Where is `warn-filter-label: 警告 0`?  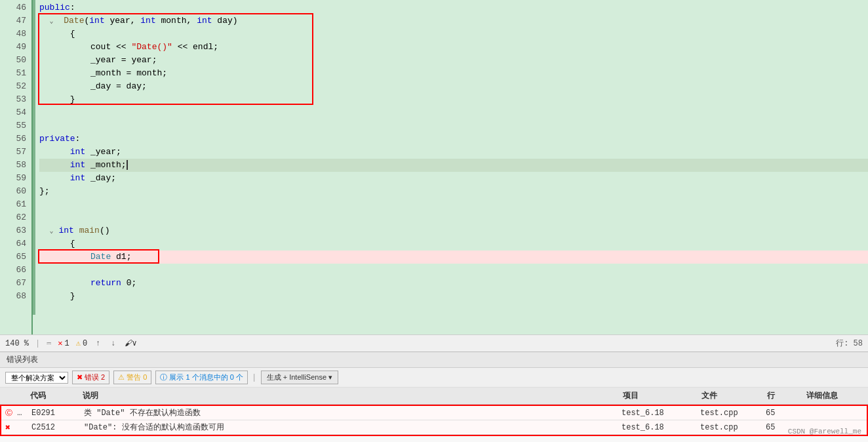 warn-filter-label: 警告 0 is located at coordinates (136, 378).